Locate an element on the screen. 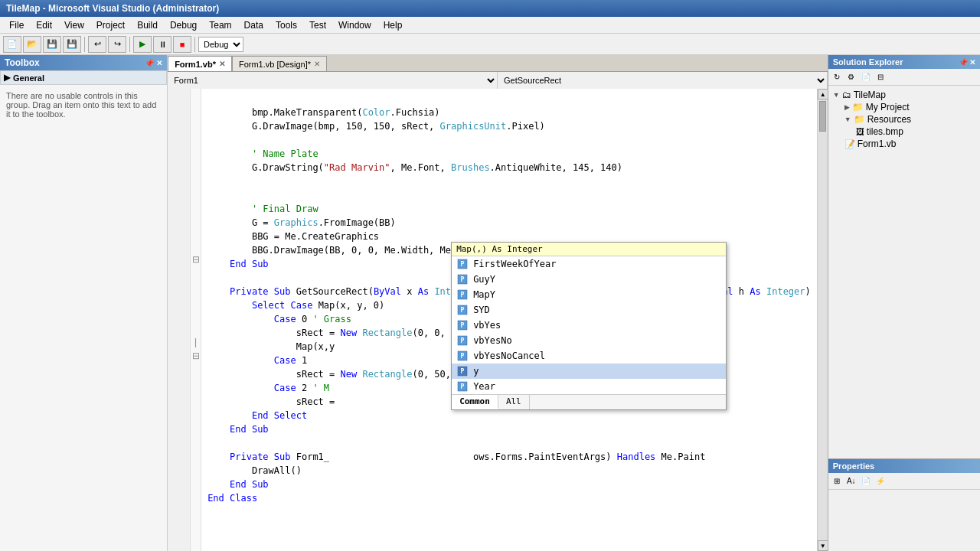 The height and width of the screenshot is (551, 980). menu-test: Test is located at coordinates (318, 25).